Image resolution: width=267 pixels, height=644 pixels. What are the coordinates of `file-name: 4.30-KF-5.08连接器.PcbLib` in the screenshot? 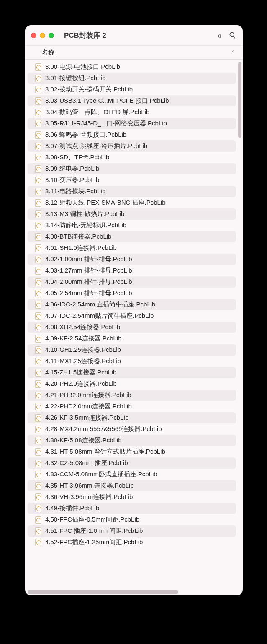 It's located at (84, 440).